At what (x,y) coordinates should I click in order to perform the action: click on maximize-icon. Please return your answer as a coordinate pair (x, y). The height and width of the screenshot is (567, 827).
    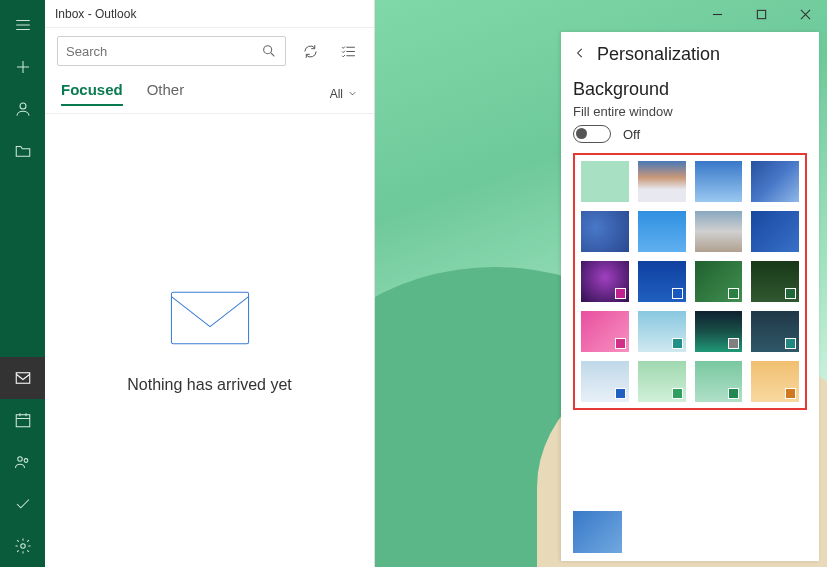
    Looking at the image, I should click on (762, 14).